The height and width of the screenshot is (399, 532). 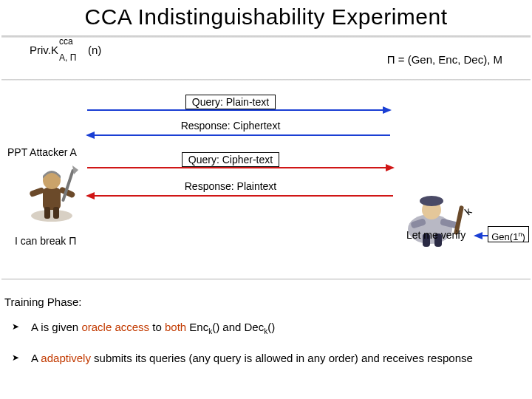 I want to click on arrow-gen-to-k, so click(x=482, y=236).